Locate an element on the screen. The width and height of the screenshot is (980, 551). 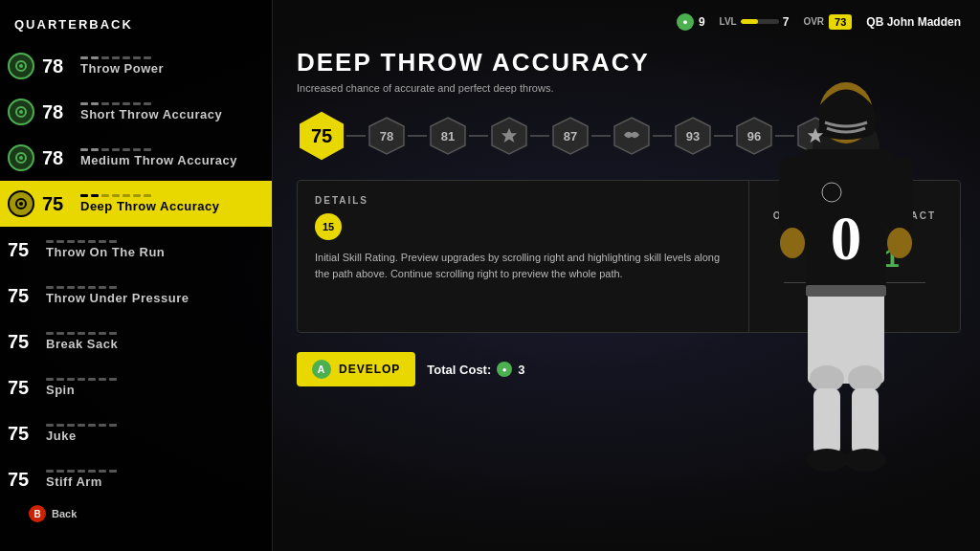
develop-button: A Develop is located at coordinates (356, 369).